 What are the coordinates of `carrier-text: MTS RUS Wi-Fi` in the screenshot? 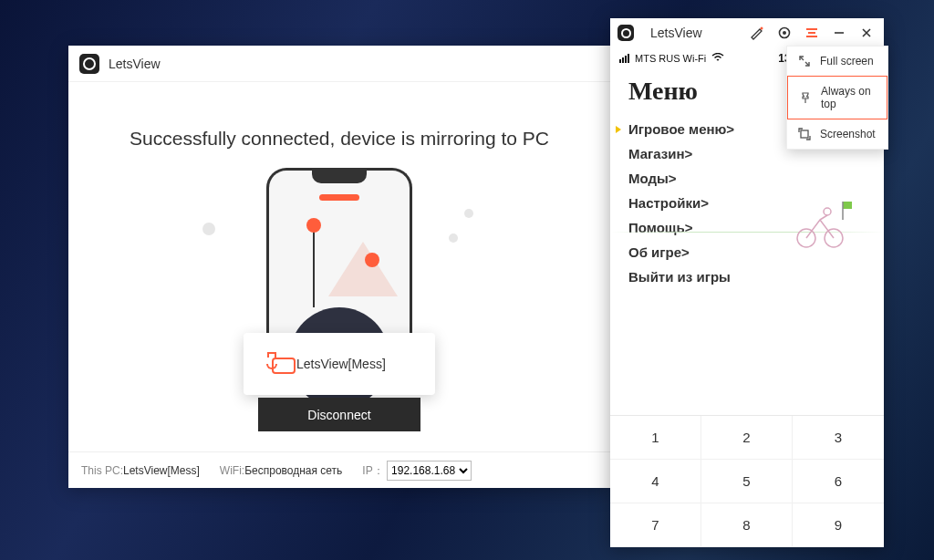 It's located at (670, 58).